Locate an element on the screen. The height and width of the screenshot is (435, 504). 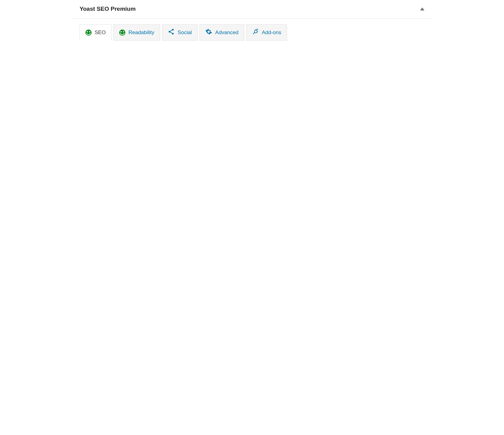
focus-keyphrase-section: Focus keyphrase ? is located at coordinates (252, 60).